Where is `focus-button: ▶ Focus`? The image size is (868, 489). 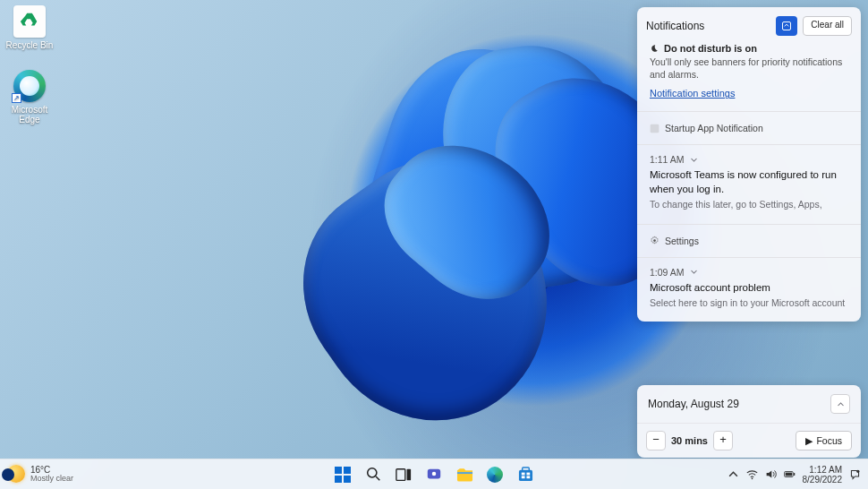
focus-button: ▶ Focus is located at coordinates (823, 441).